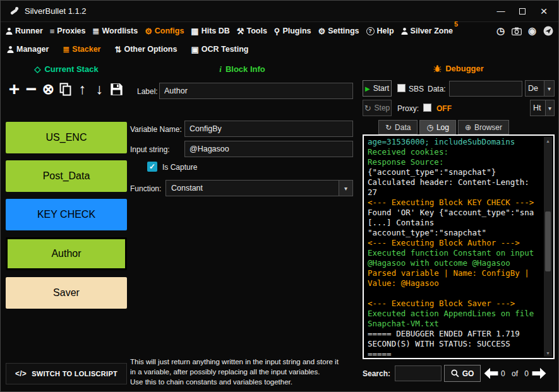 The height and width of the screenshot is (392, 559). Describe the element at coordinates (116, 31) in the screenshot. I see `nav-wordlists: ≣ Wordlists` at that location.